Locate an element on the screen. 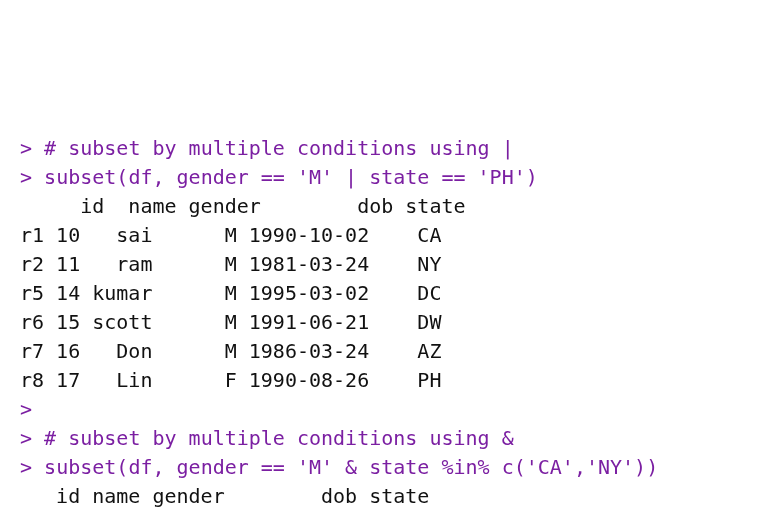 The width and height of the screenshot is (780, 512). output-line: r1 10 sai M 1990-10-02 CA is located at coordinates (230, 235).